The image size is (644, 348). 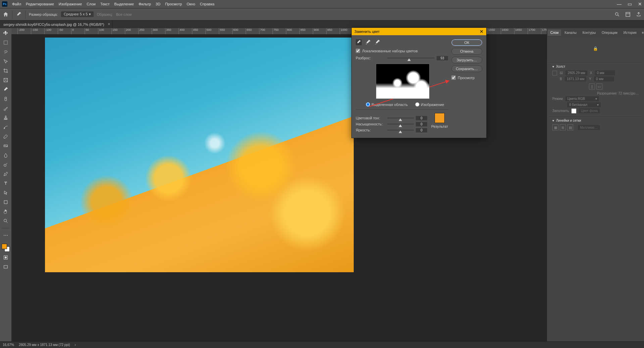 I want to click on mask-mode-icon, so click(x=6, y=257).